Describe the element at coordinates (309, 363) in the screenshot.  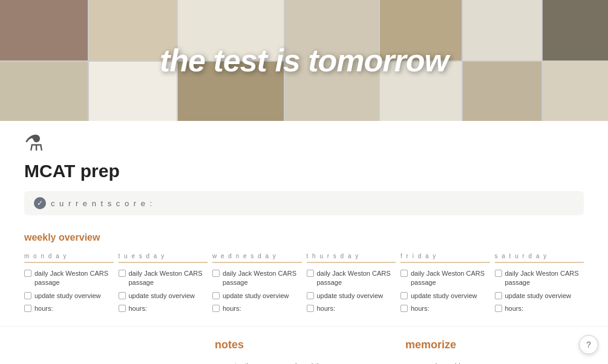
I see `notes-item-1: testing once a week and then go` at that location.